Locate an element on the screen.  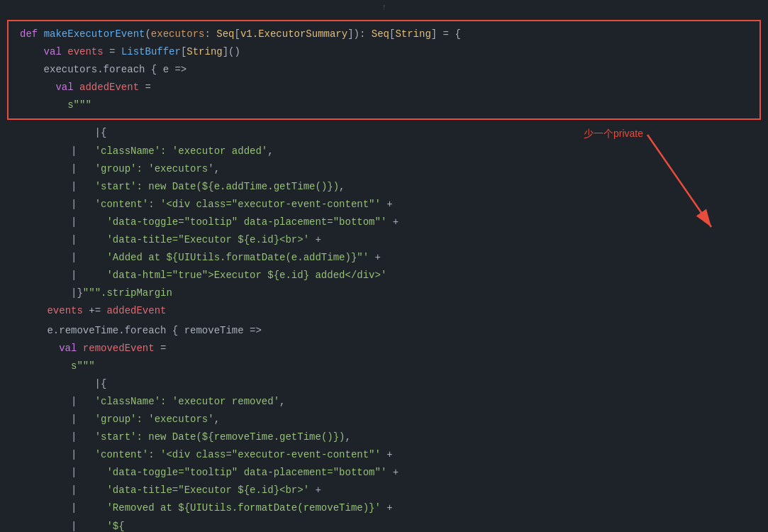
annotation-group: 少一个private is located at coordinates (683, 184).